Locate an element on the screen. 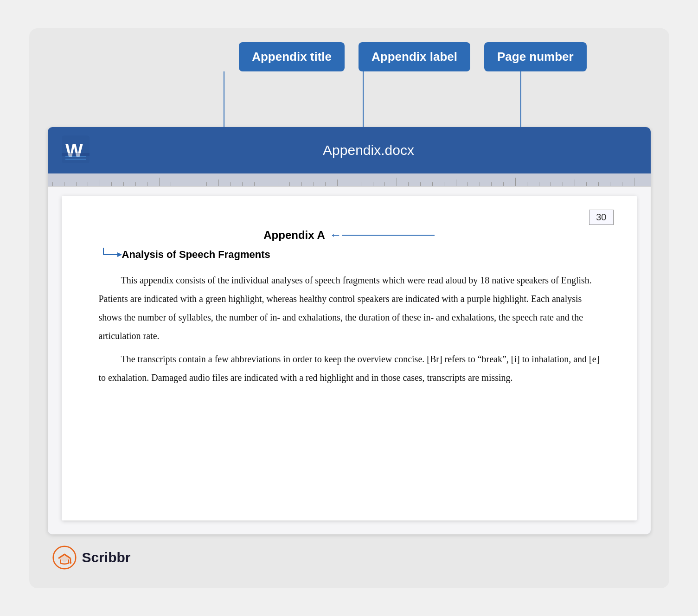  appendix-label-tooltip: Appendix label is located at coordinates (415, 57).